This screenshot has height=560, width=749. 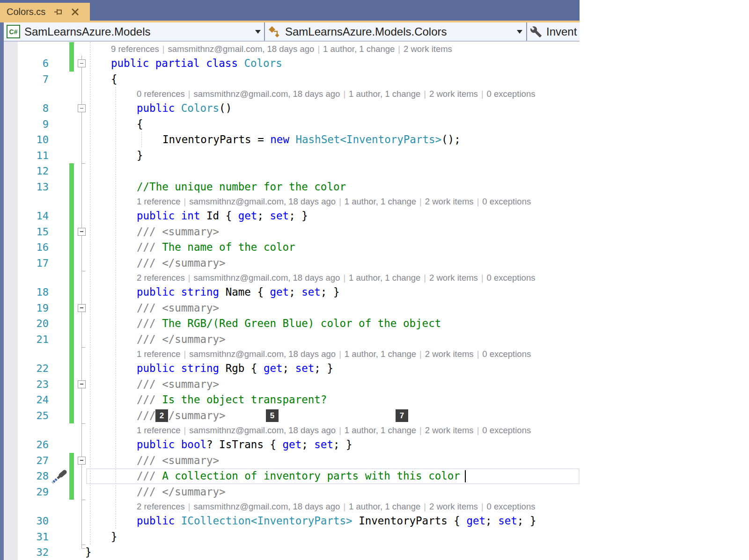 What do you see at coordinates (451, 139) in the screenshot?
I see `token: ();` at bounding box center [451, 139].